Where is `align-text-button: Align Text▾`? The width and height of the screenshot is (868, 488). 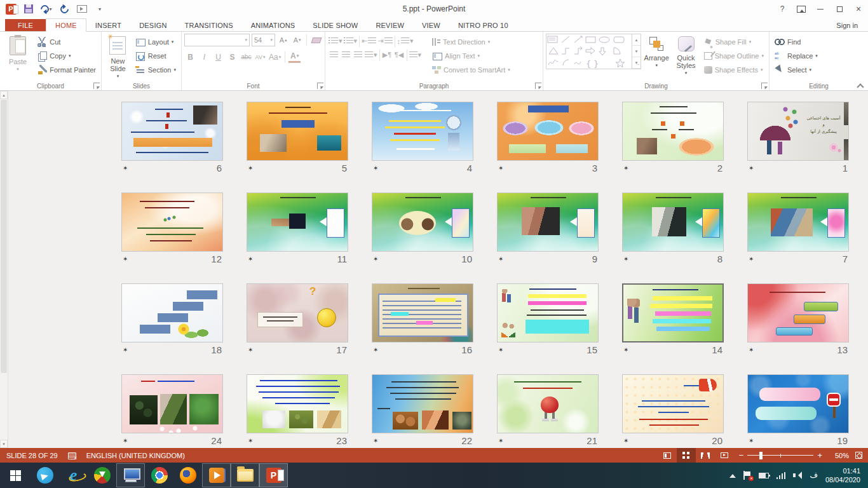 align-text-button: Align Text▾ is located at coordinates (471, 56).